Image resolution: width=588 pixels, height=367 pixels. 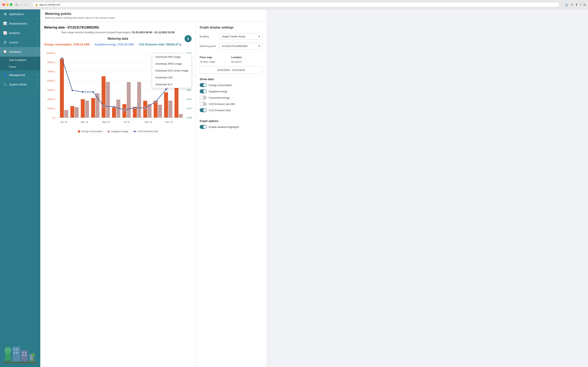 What do you see at coordinates (20, 354) in the screenshot?
I see `sidebar-illustration` at bounding box center [20, 354].